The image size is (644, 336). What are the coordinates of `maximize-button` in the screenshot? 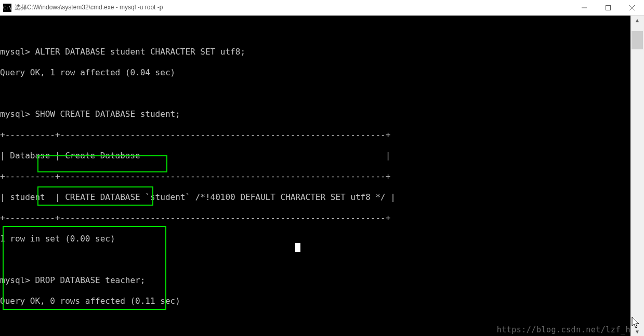 It's located at (608, 7).